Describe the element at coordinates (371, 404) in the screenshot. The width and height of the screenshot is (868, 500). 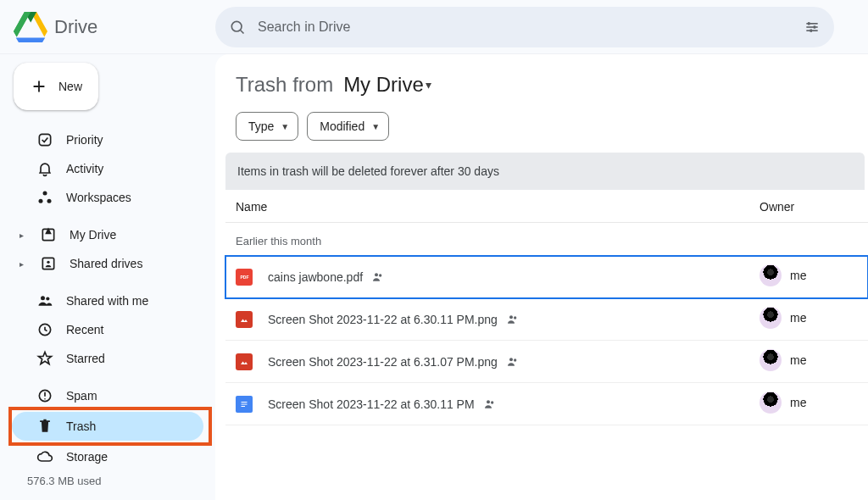
I see `file-name: Screen Shot 2023-11-22 at 6.30.11 PM` at that location.